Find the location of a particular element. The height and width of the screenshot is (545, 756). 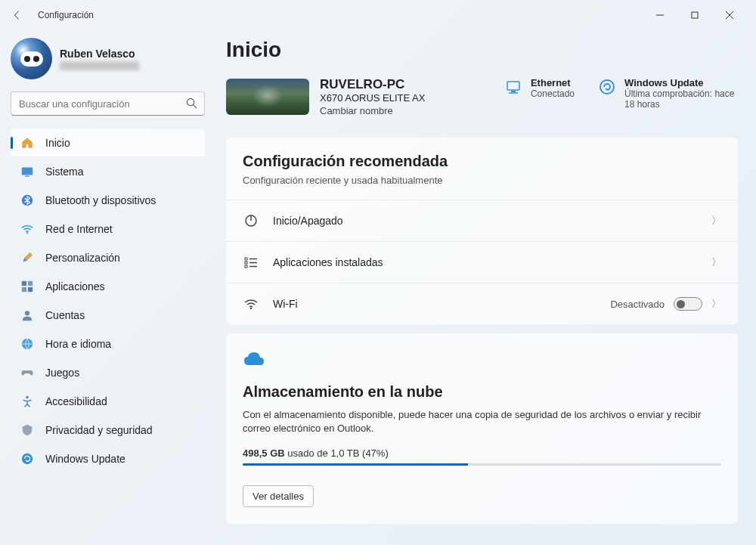

user-email is located at coordinates (100, 66).